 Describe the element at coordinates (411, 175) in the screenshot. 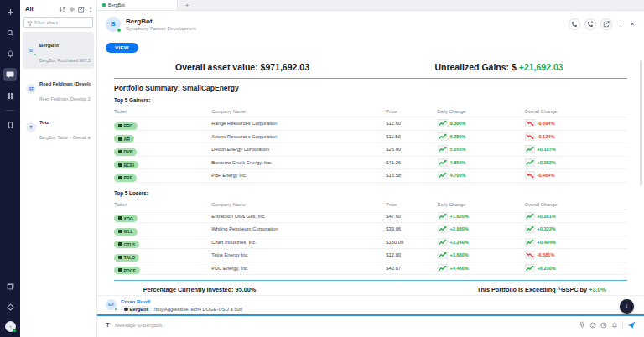

I see `price-value: $15.58` at that location.